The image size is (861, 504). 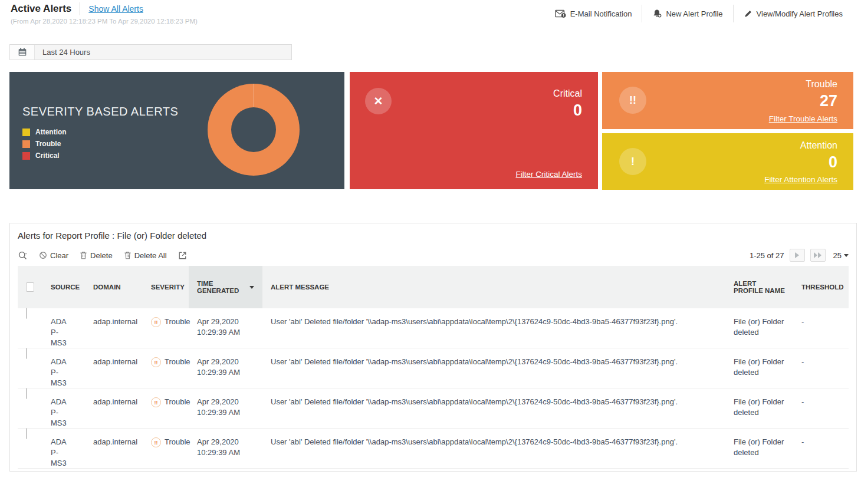 What do you see at coordinates (433, 255) in the screenshot?
I see `alerts-toolbar: Clear Delete Delete All 1-25 of` at bounding box center [433, 255].